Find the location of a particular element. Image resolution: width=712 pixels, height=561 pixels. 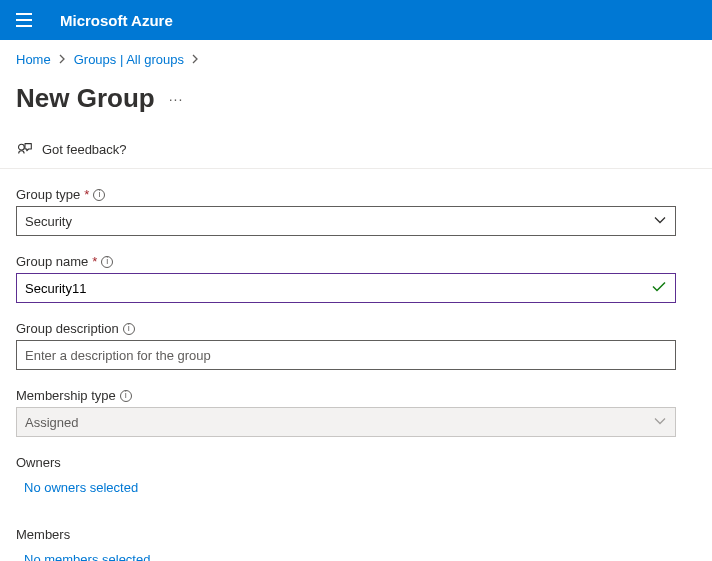

members-link: No members selected is located at coordinates (83, 556).